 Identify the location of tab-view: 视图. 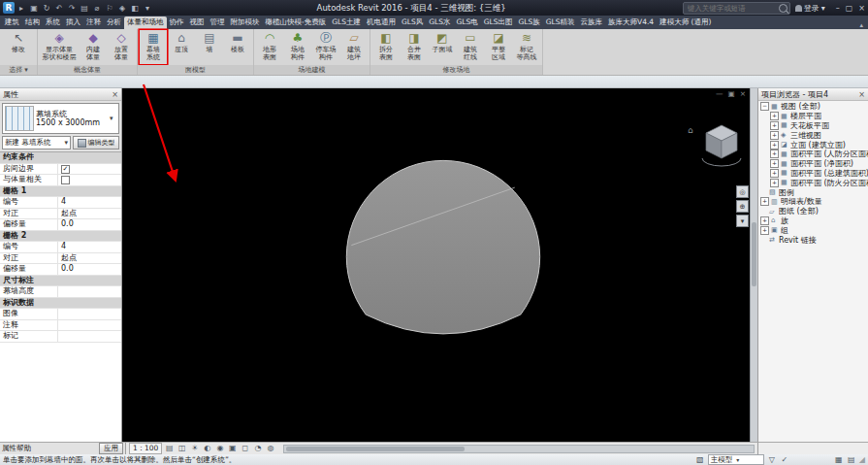
(198, 23).